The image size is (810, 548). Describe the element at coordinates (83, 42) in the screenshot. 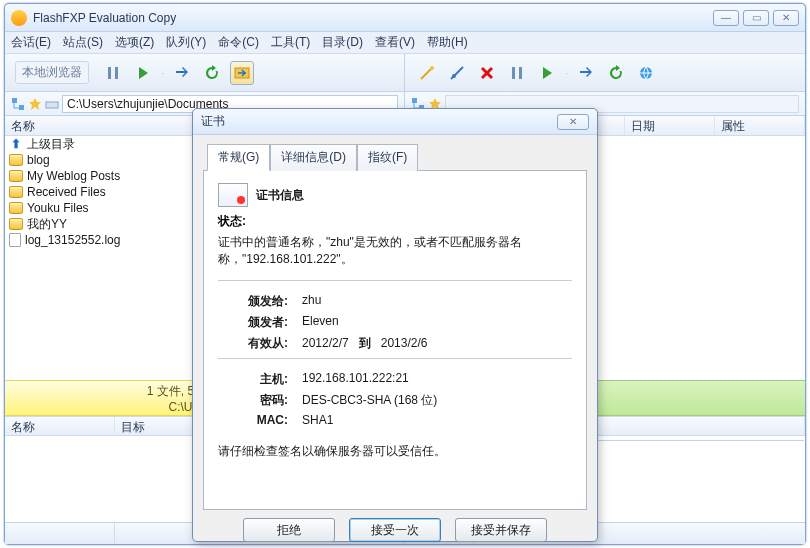

I see `menu-site: 站点(S)` at that location.